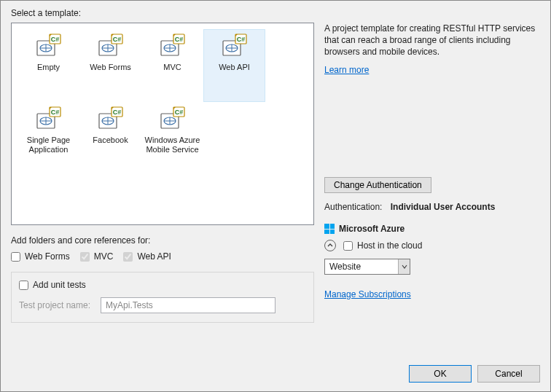 Image resolution: width=551 pixels, height=392 pixels. What do you see at coordinates (111, 67) in the screenshot?
I see `template-label: Web Forms` at bounding box center [111, 67].